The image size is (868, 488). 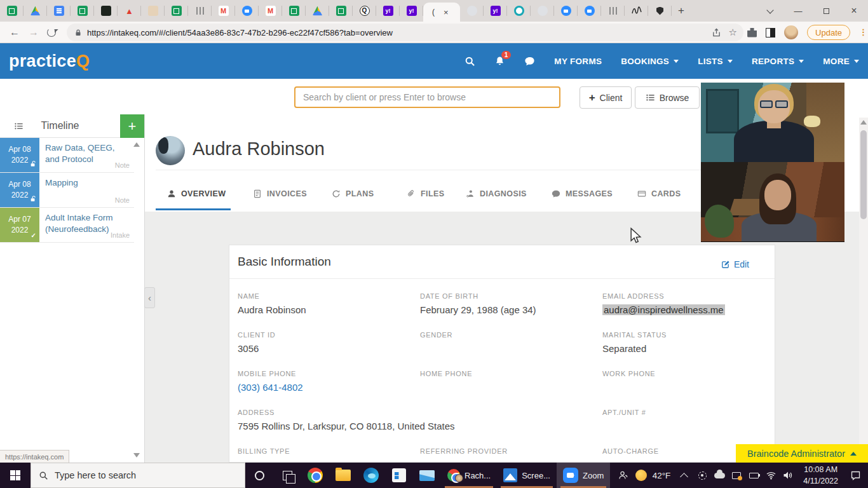 I want to click on chrome-update-button: Update, so click(x=829, y=32).